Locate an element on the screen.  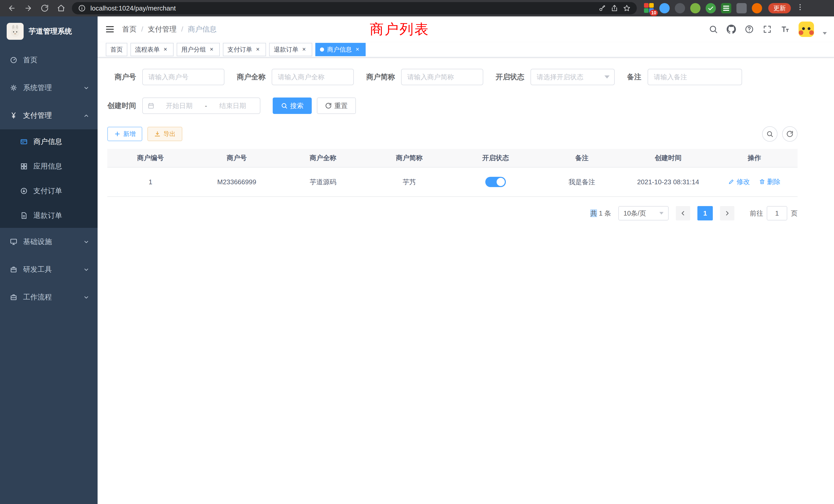
extensions-grid-icon: 10 is located at coordinates (649, 8).